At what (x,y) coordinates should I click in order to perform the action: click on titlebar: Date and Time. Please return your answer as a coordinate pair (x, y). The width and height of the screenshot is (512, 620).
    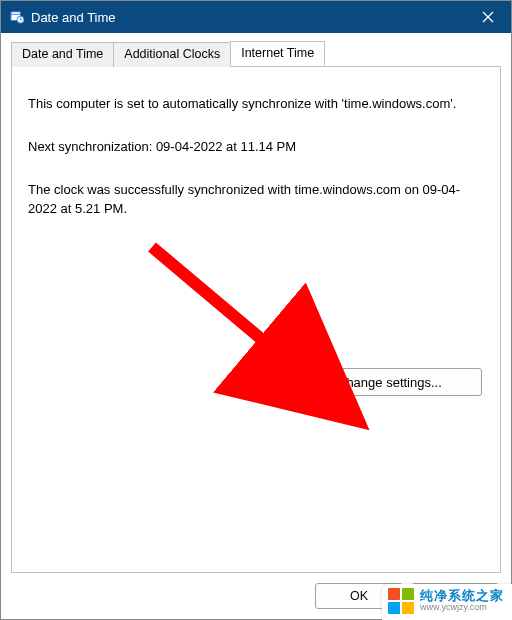
    Looking at the image, I should click on (256, 17).